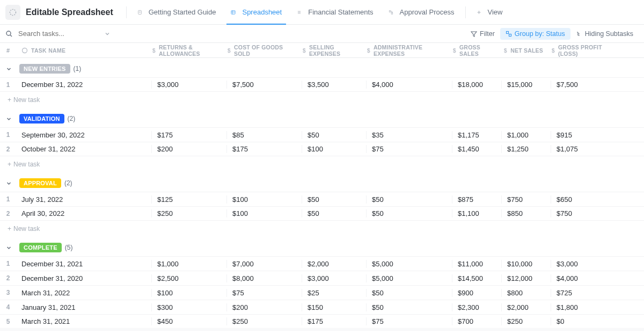 This screenshot has width=644, height=334. I want to click on tab-financial-statements: Financial Statements, so click(335, 12).